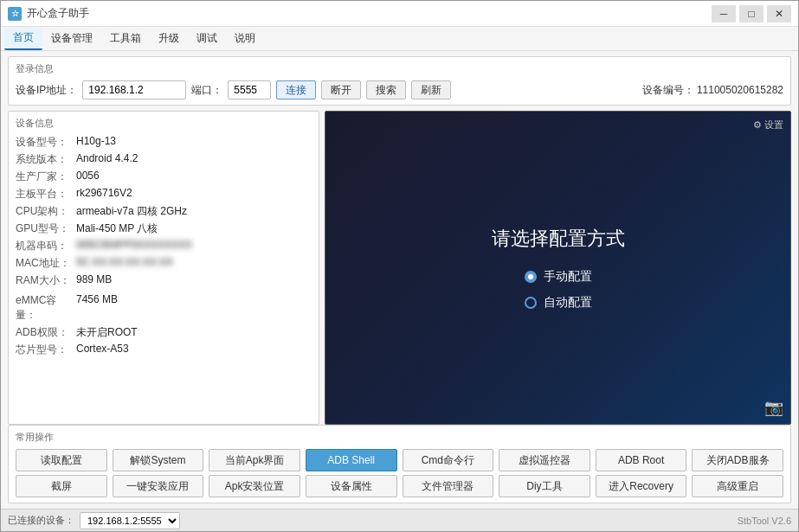  I want to click on op-btn-Diy工具: Diy工具, so click(544, 486).